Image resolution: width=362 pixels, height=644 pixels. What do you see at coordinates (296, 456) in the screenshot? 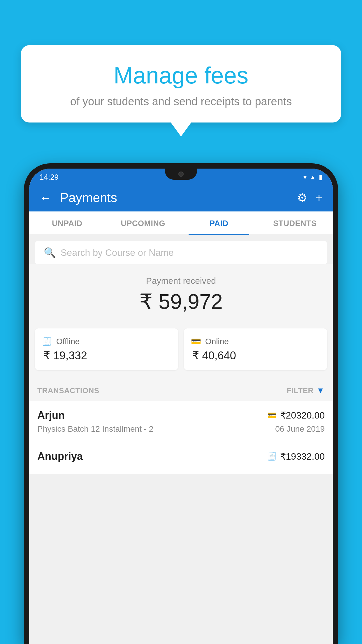
I see `transaction-amount-wrap-2: 🧾 ₹19332.00` at bounding box center [296, 456].